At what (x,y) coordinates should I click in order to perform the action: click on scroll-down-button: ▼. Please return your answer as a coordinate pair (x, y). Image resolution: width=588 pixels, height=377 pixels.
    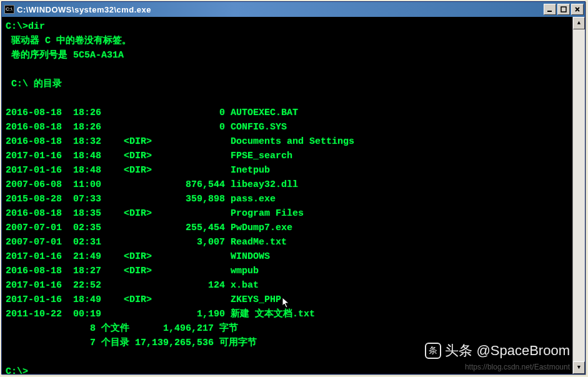
    Looking at the image, I should click on (579, 368).